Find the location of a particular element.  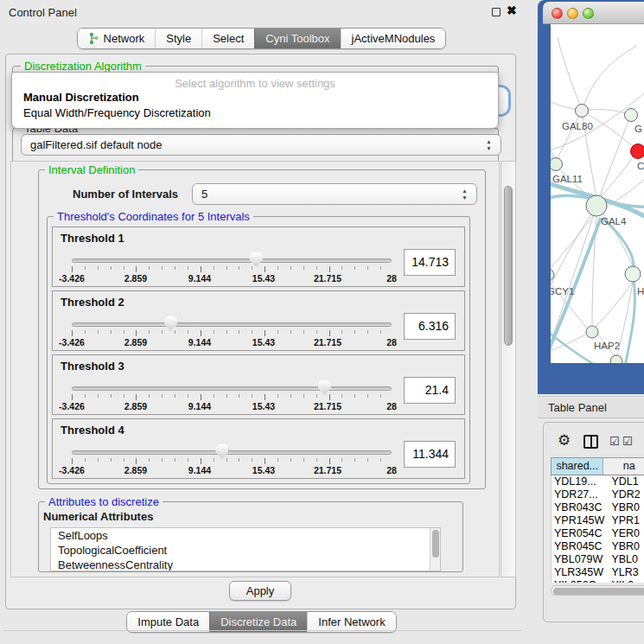

tab-cyni-toolbox: Cyni Toolbox is located at coordinates (297, 38).